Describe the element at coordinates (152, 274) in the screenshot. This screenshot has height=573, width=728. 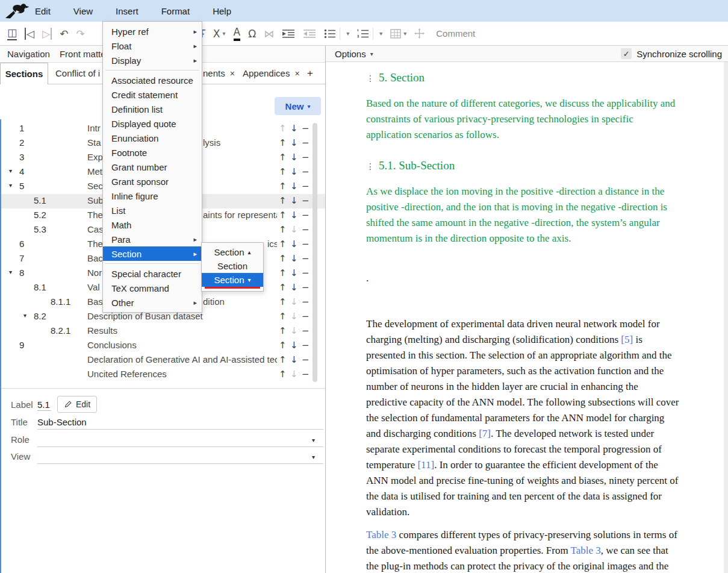
I see `insert-menu-item-special-character: Special character` at that location.